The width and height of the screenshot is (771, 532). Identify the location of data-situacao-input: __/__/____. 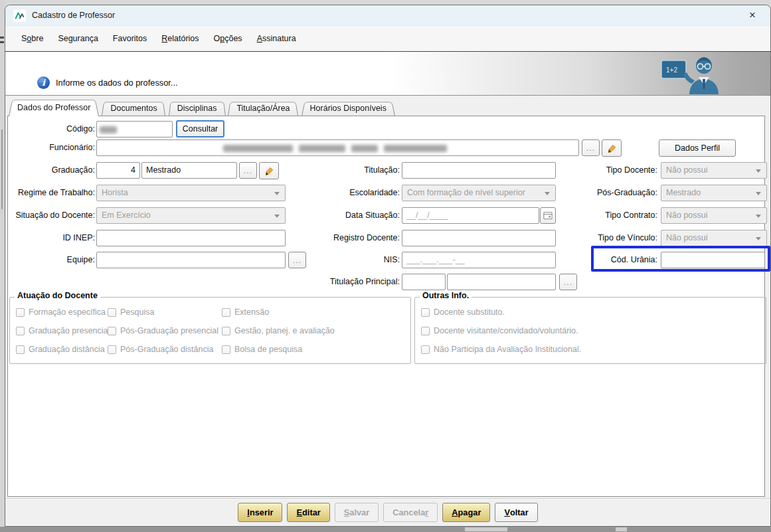
(470, 215).